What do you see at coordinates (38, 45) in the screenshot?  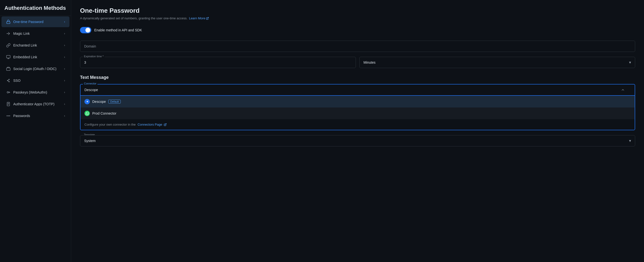 I see `sidebar-item-enchanted-link-label: Enchanted Link` at bounding box center [38, 45].